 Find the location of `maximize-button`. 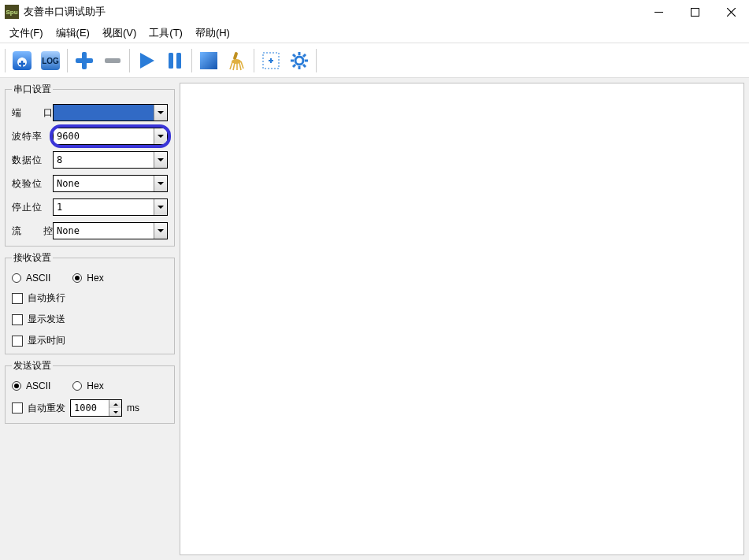

maximize-button is located at coordinates (695, 12).